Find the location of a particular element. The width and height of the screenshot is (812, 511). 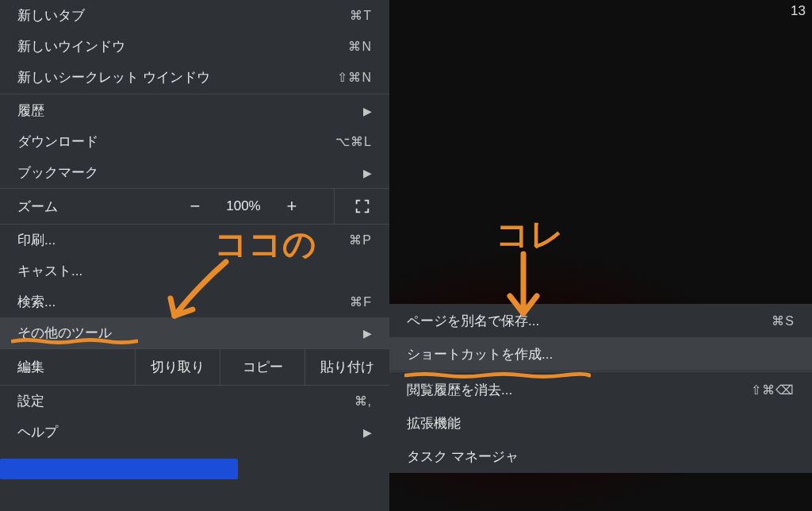

edit-copy-button: コピー is located at coordinates (262, 367).